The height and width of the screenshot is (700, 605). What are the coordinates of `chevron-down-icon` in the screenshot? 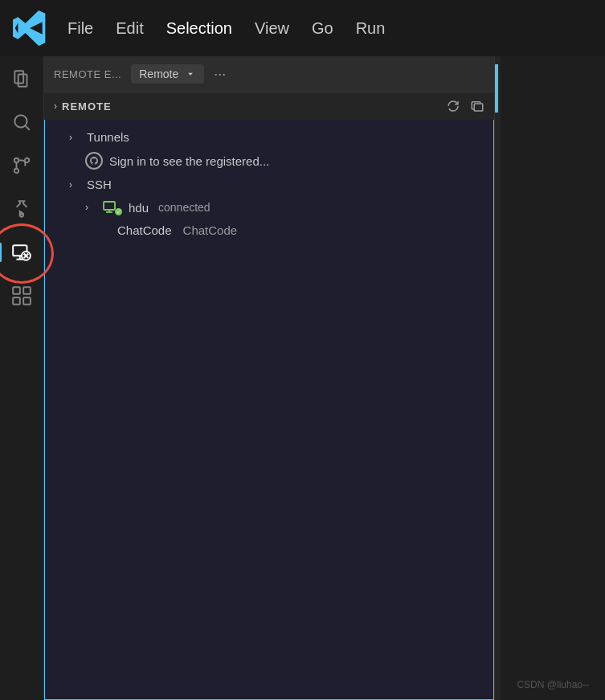 It's located at (190, 74).